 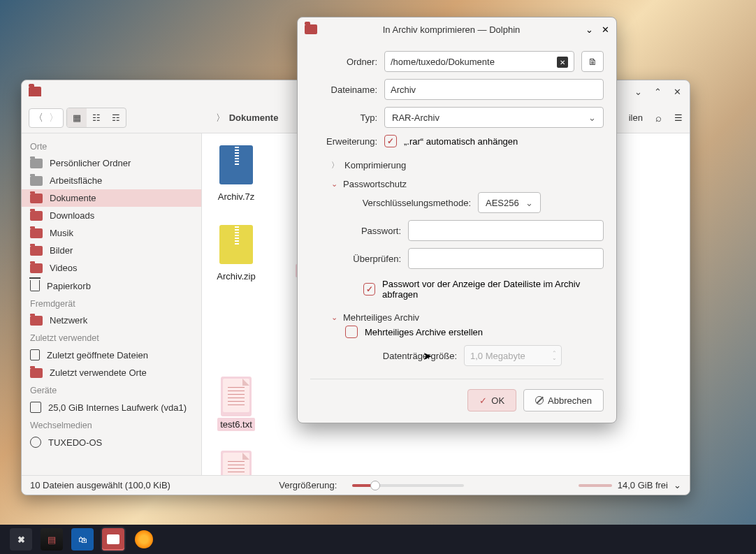 What do you see at coordinates (112, 442) in the screenshot?
I see `sidebar-item-tuxedo: TUXEDO-OS` at bounding box center [112, 442].